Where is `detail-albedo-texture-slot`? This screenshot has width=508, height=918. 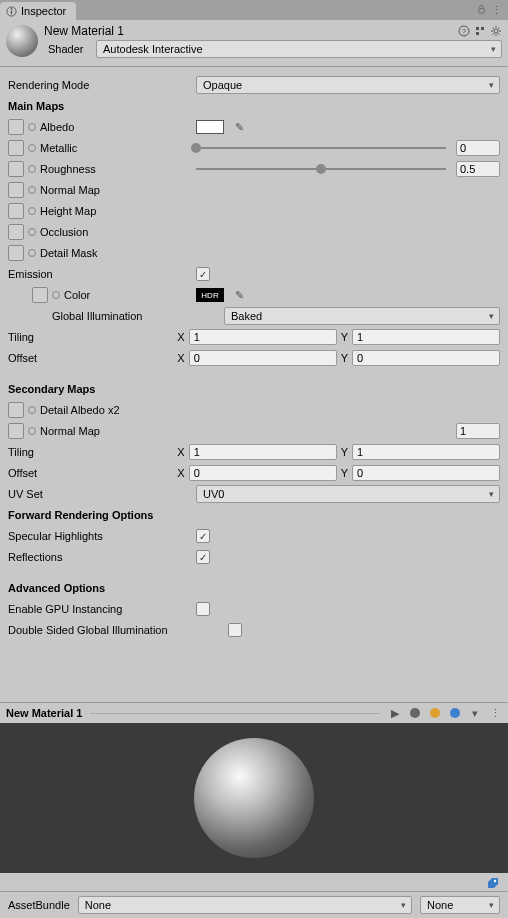
detail-albedo-texture-slot is located at coordinates (16, 410).